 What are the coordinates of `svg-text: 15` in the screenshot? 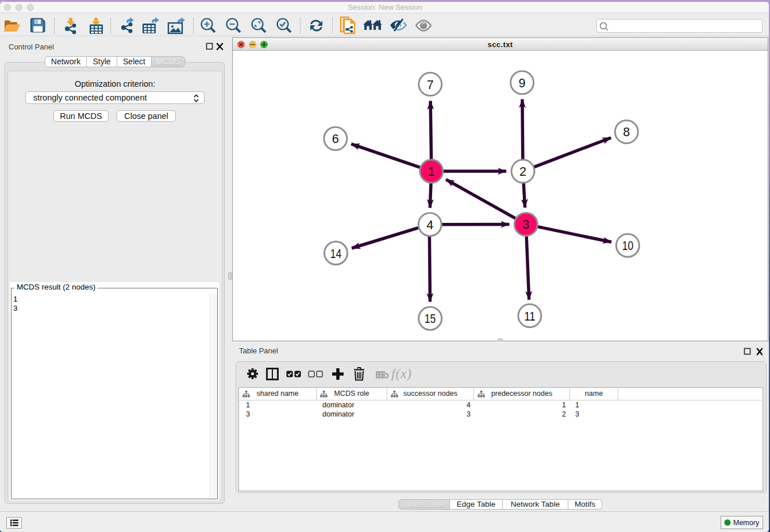 It's located at (430, 319).